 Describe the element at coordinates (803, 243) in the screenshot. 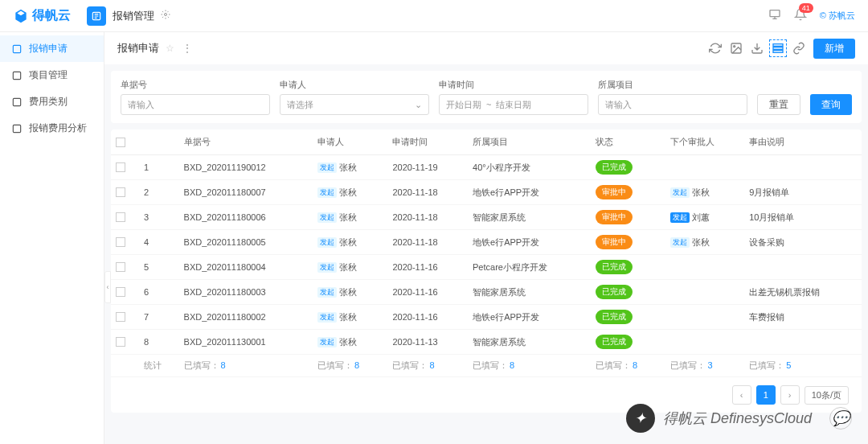

I see `reason: 设备采购` at that location.